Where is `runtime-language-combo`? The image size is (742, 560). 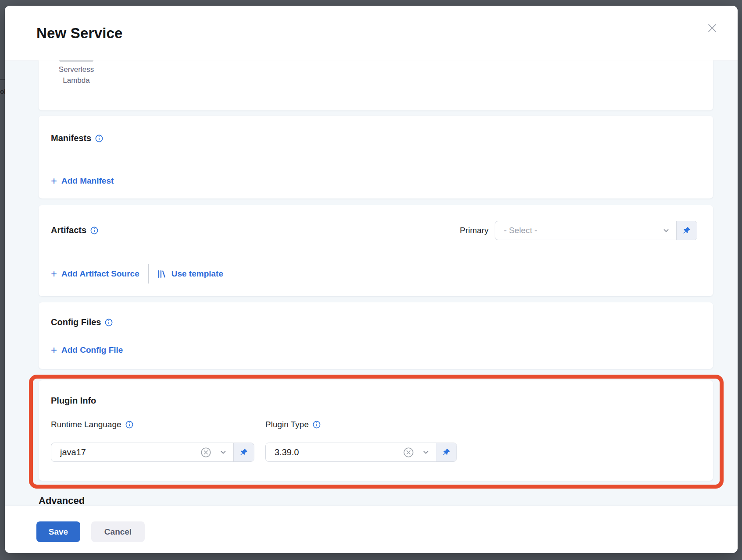
runtime-language-combo is located at coordinates (153, 452).